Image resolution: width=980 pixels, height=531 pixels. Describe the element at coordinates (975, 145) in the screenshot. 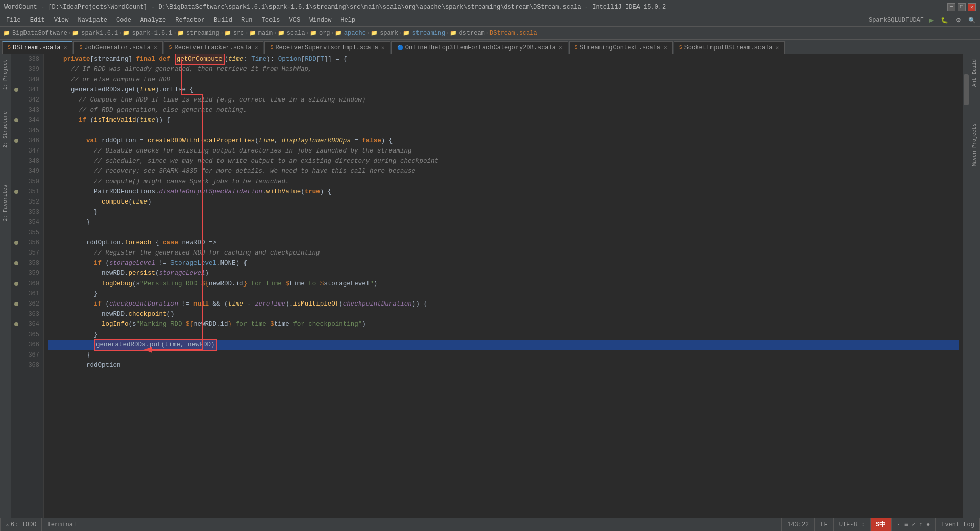

I see `maven-label: Maven Projects` at that location.